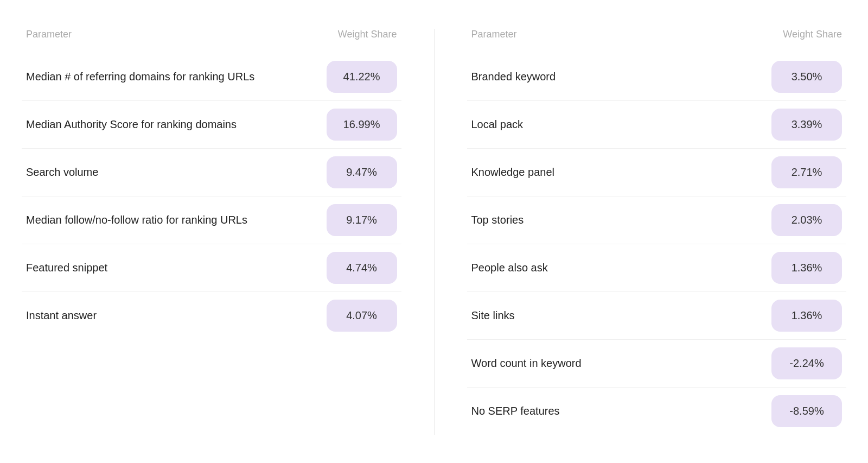 The image size is (868, 463). I want to click on param-label: Search volume, so click(176, 172).